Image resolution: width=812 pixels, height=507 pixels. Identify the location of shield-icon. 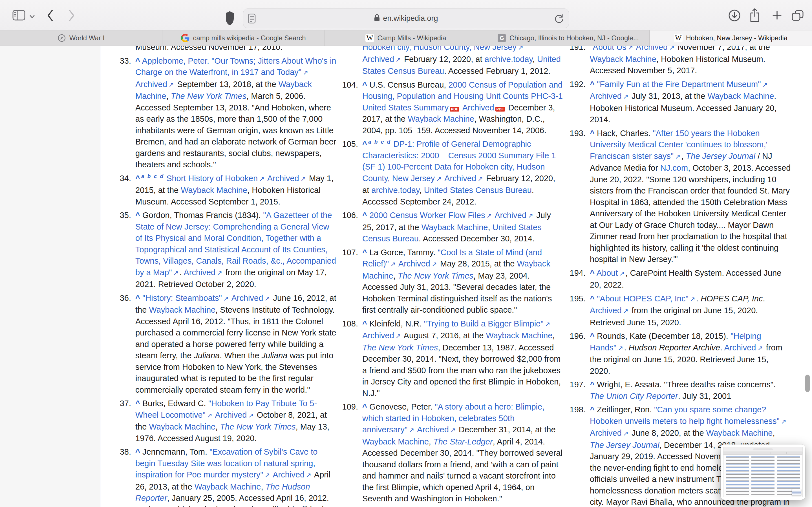
(230, 18).